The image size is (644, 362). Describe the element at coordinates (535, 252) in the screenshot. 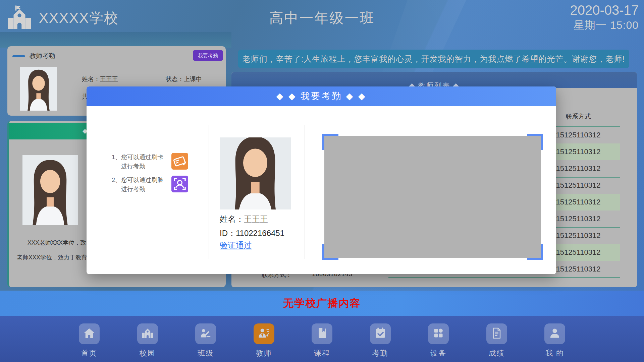

I see `camera-bracket-bottom-right` at that location.